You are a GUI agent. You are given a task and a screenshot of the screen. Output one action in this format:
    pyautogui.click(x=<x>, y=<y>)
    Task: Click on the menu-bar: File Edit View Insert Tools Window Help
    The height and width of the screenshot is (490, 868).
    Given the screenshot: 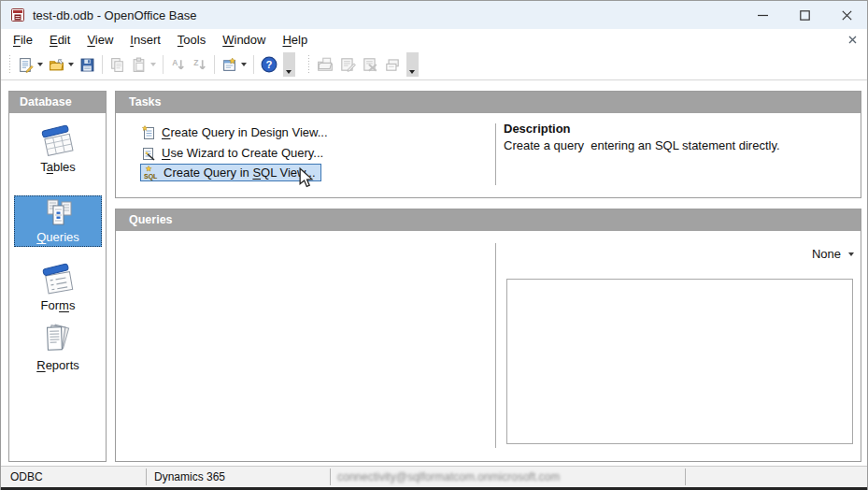 What is the action you would take?
    pyautogui.click(x=434, y=39)
    